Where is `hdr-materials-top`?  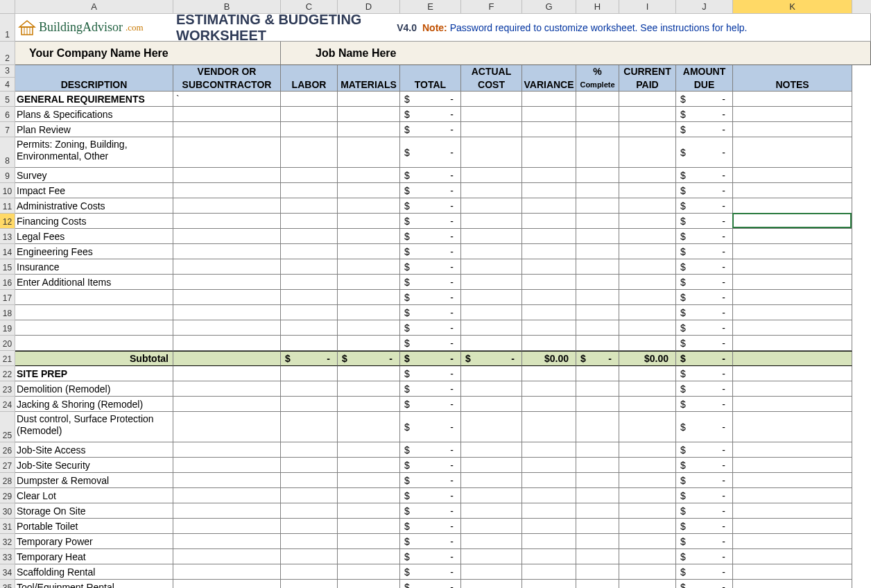 hdr-materials-top is located at coordinates (369, 71).